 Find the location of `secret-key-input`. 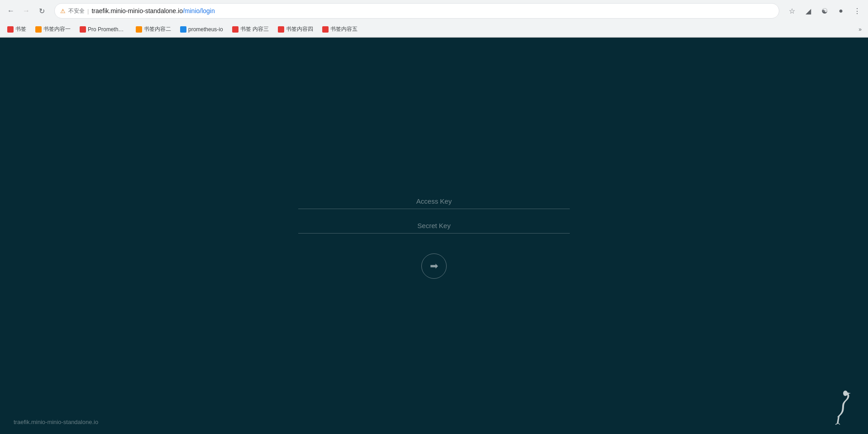

secret-key-input is located at coordinates (434, 226).